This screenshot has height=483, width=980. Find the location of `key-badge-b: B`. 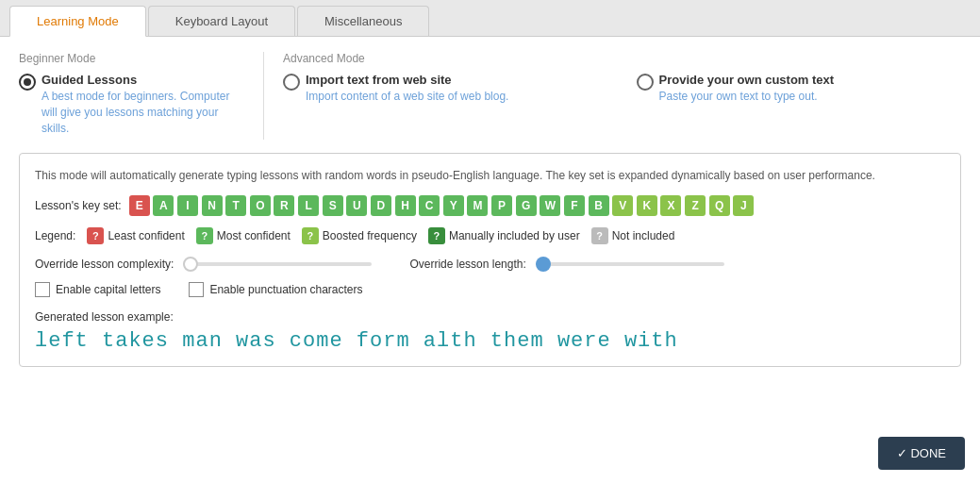

key-badge-b: B is located at coordinates (599, 206).